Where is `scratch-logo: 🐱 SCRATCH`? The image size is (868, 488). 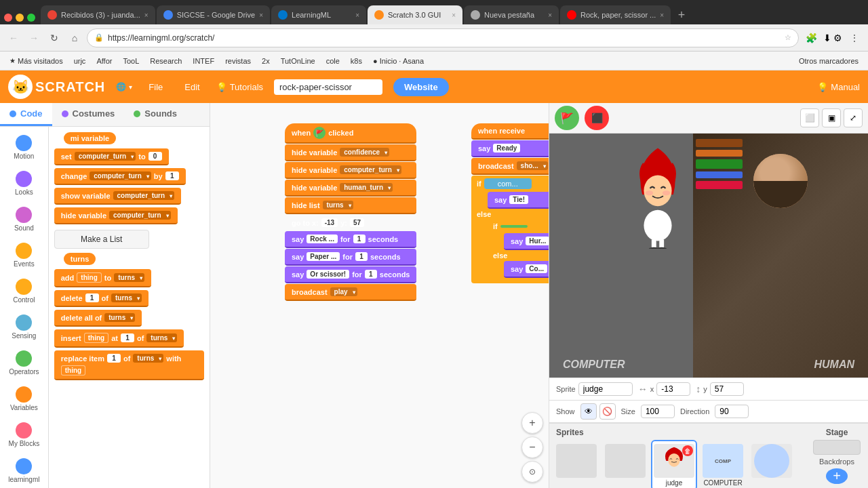 scratch-logo: 🐱 SCRATCH is located at coordinates (57, 87).